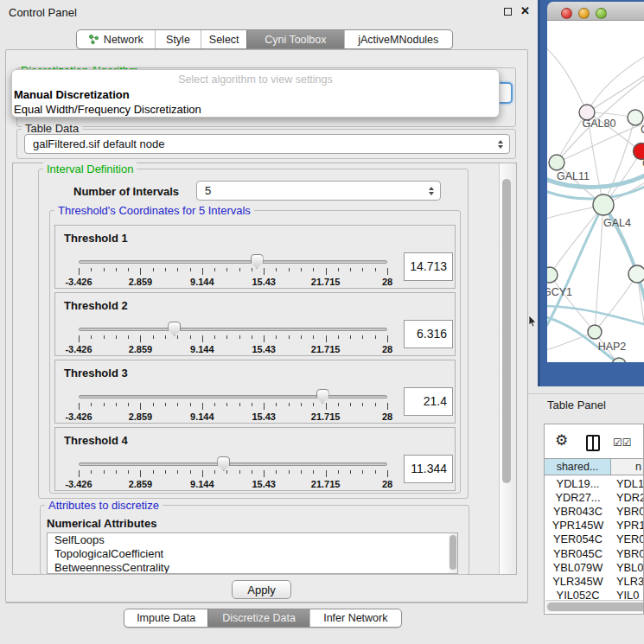  Describe the element at coordinates (577, 484) in the screenshot. I see `cell-shared-name: YDL19...` at that location.